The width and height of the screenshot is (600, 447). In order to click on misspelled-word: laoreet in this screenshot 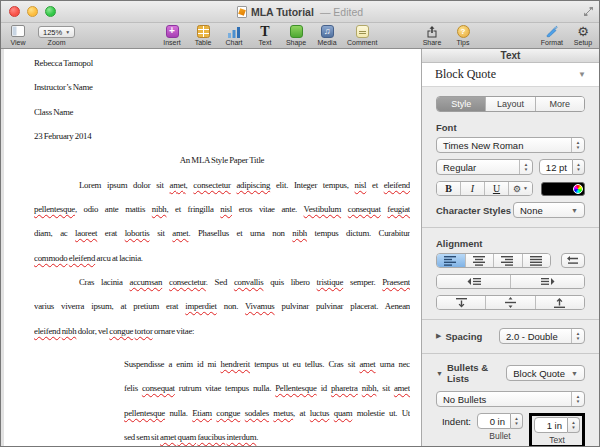, I will do `click(86, 233)`.